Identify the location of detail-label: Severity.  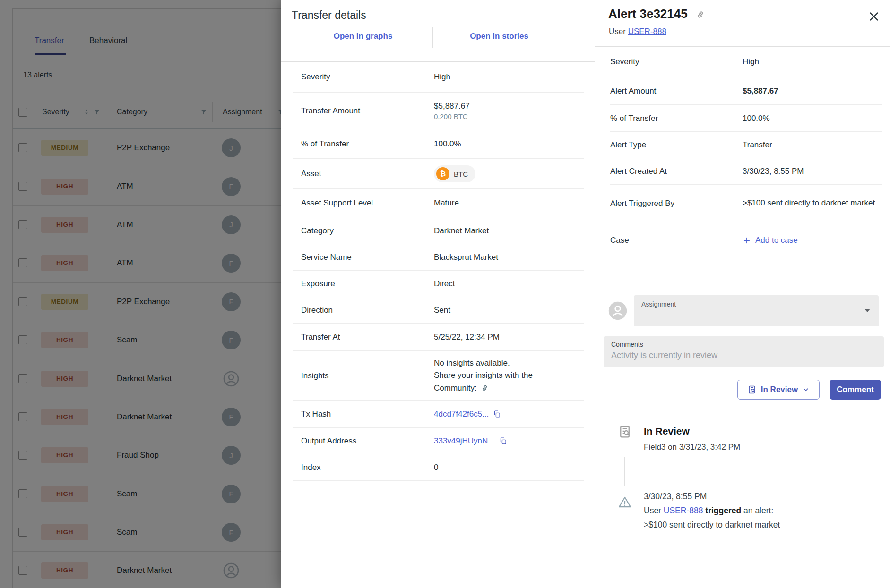
(368, 77).